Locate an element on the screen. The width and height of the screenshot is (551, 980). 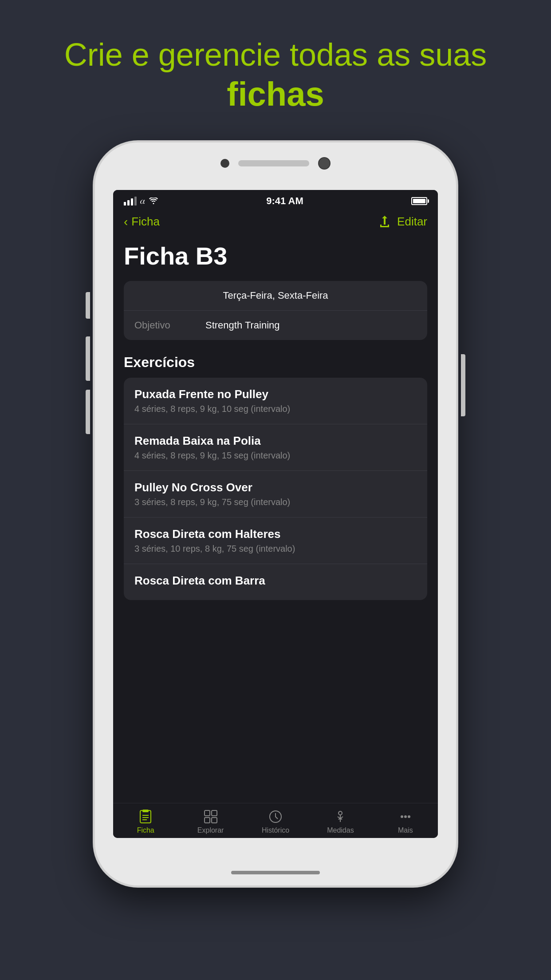
front-camera is located at coordinates (225, 163).